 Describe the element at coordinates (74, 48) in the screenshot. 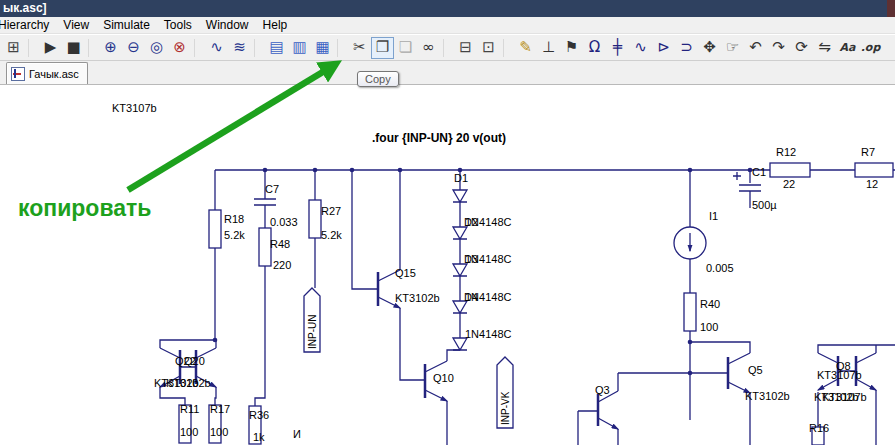

I see `halt-icon: ■` at that location.